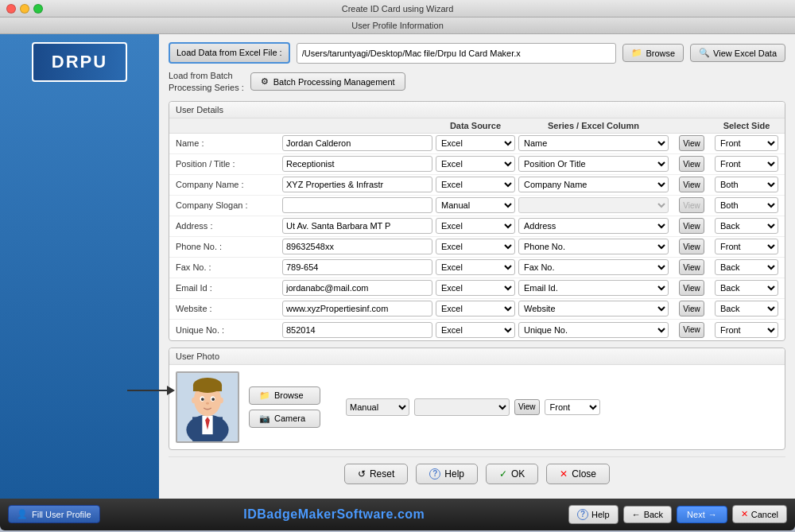  I want to click on th-value, so click(358, 126).